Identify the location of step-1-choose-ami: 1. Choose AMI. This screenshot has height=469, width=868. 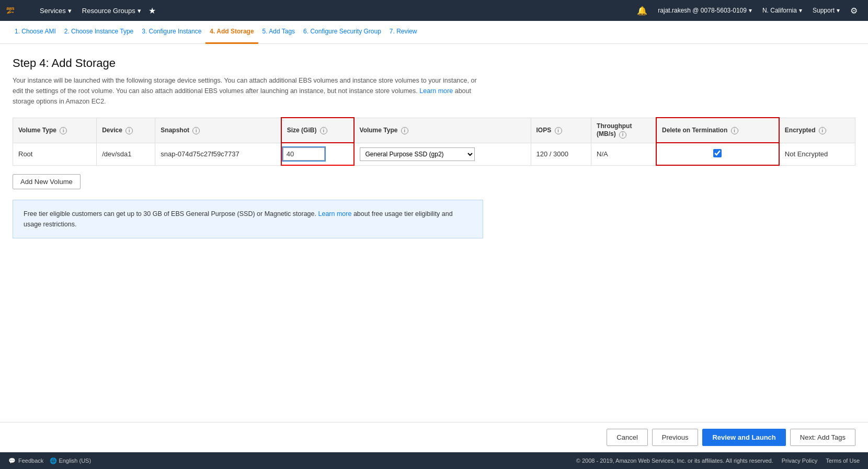
(36, 32).